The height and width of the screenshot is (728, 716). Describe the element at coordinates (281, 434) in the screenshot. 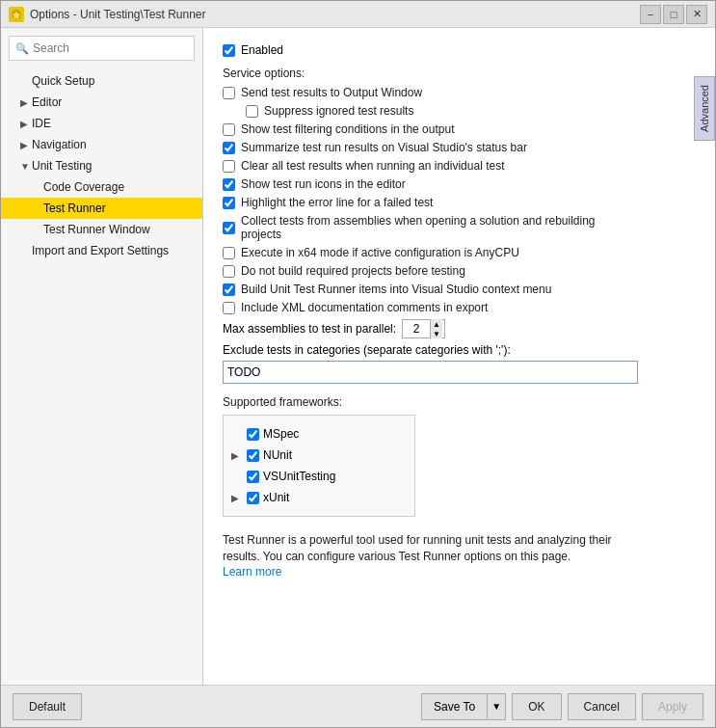

I see `mspec-label: MSpec` at that location.